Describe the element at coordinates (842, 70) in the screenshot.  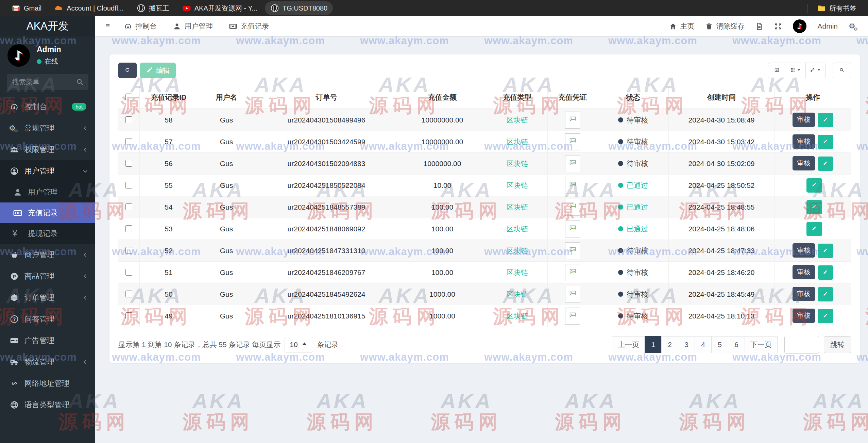
I see `table-search-button` at that location.